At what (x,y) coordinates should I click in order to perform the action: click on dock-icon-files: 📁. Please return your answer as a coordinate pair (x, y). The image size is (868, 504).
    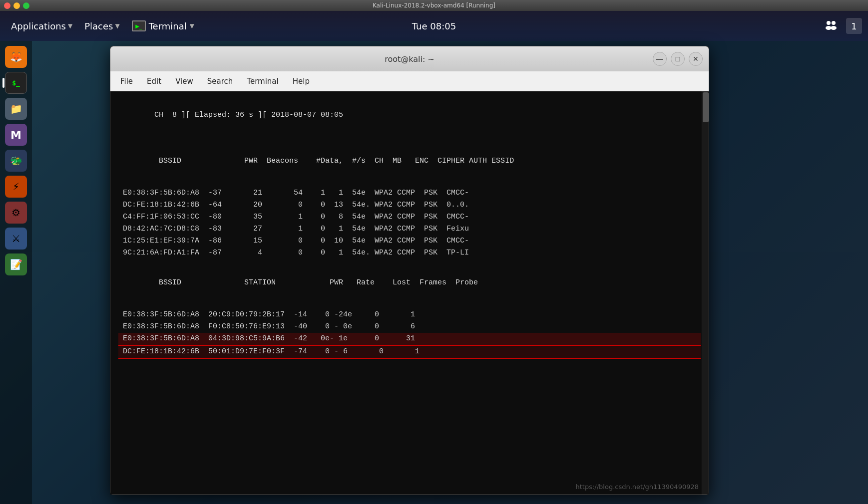
    Looking at the image, I should click on (16, 109).